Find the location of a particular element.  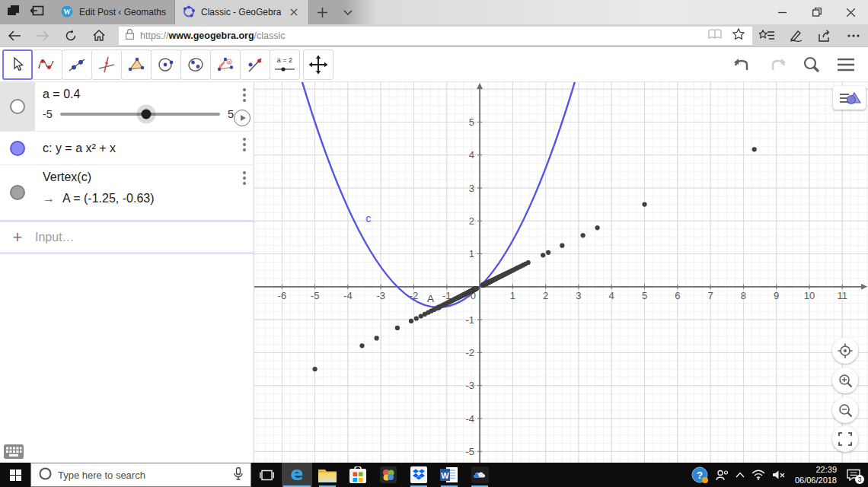

help-notification-icon: ? is located at coordinates (700, 475).